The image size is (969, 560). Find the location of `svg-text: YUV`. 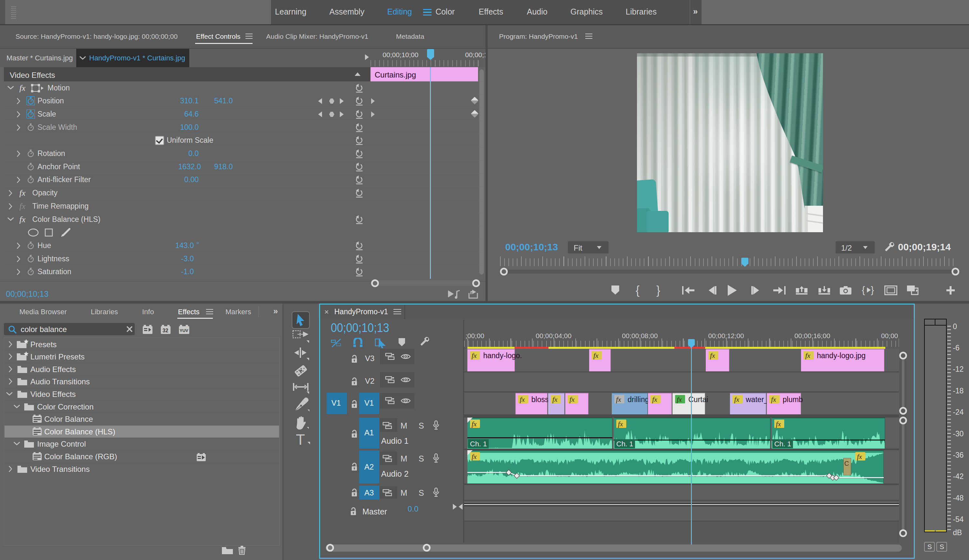

svg-text: YUV is located at coordinates (184, 331).